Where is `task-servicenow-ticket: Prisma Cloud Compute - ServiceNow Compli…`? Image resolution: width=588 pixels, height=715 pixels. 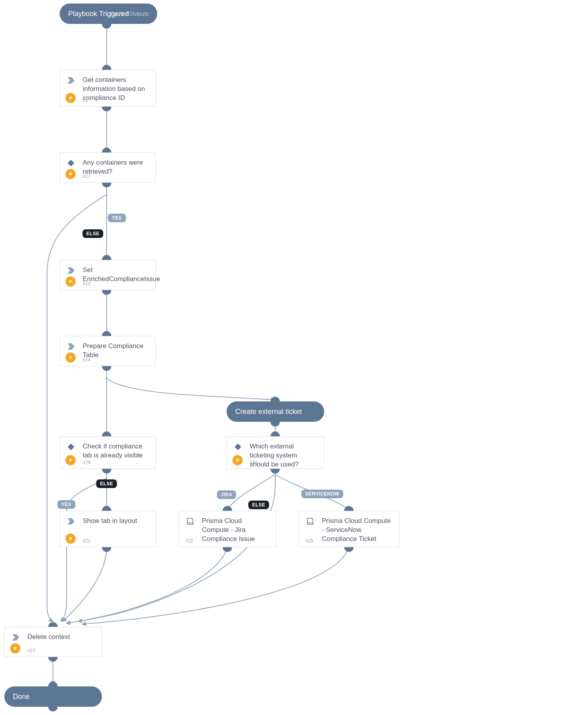
task-servicenow-ticket: Prisma Cloud Compute - ServiceNow Compli… is located at coordinates (349, 529).